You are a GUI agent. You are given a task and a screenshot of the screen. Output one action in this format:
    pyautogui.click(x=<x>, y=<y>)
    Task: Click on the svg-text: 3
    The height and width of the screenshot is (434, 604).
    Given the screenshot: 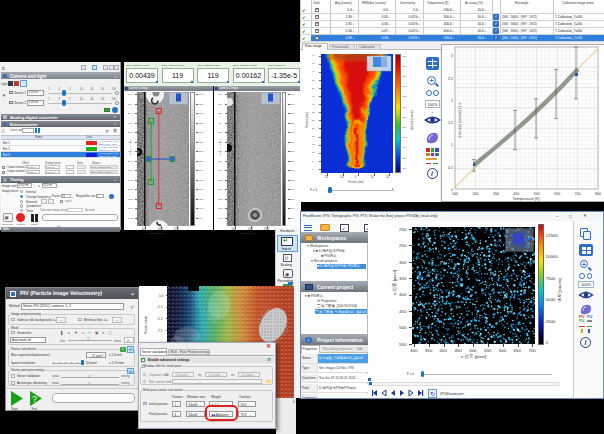 What is the action you would take?
    pyautogui.click(x=452, y=56)
    